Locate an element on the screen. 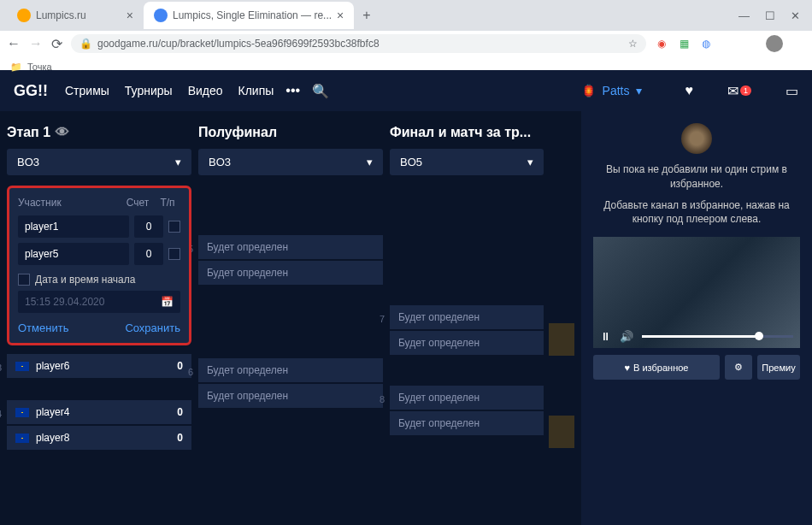  player-slot: player6 0 is located at coordinates (99, 366).